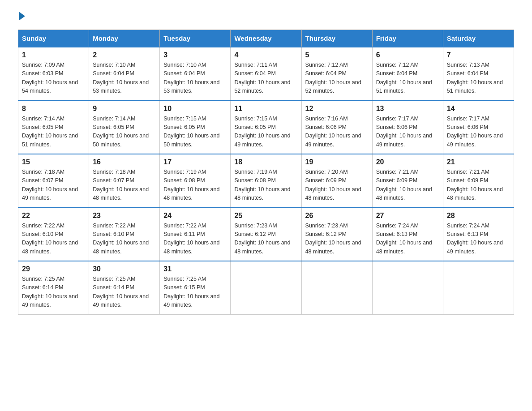 The width and height of the screenshot is (532, 411). I want to click on day-number: 26, so click(337, 216).